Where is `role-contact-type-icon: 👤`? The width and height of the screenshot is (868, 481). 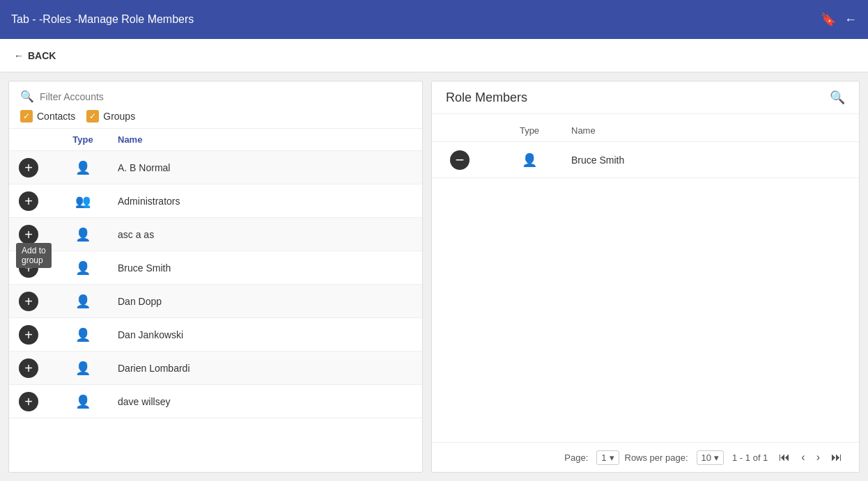
role-contact-type-icon: 👤 is located at coordinates (529, 160).